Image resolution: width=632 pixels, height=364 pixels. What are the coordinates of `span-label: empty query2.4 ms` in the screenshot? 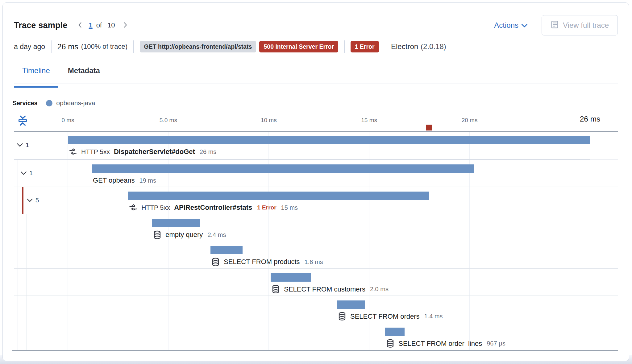 It's located at (189, 235).